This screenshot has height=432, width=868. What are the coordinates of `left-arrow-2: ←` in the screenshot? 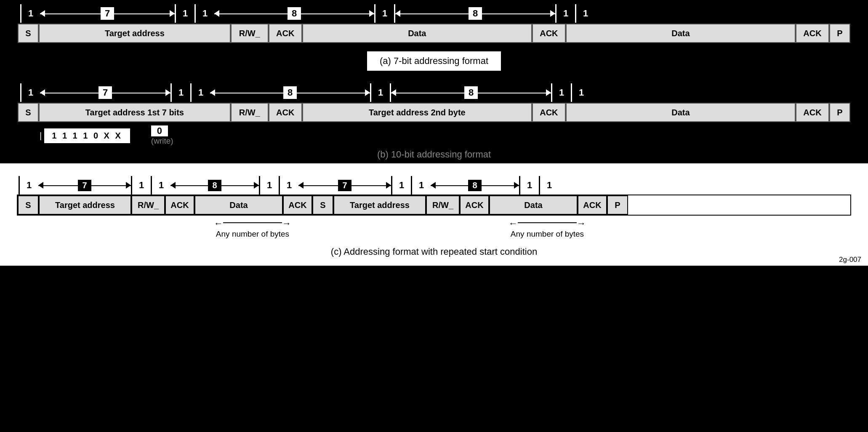 It's located at (513, 224).